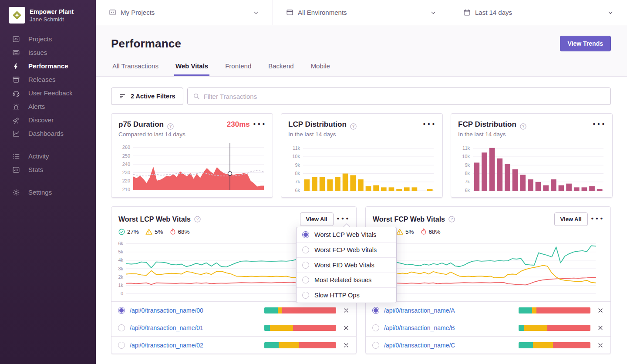  Describe the element at coordinates (317, 125) in the screenshot. I see `card-title: LCP Distribution` at that location.